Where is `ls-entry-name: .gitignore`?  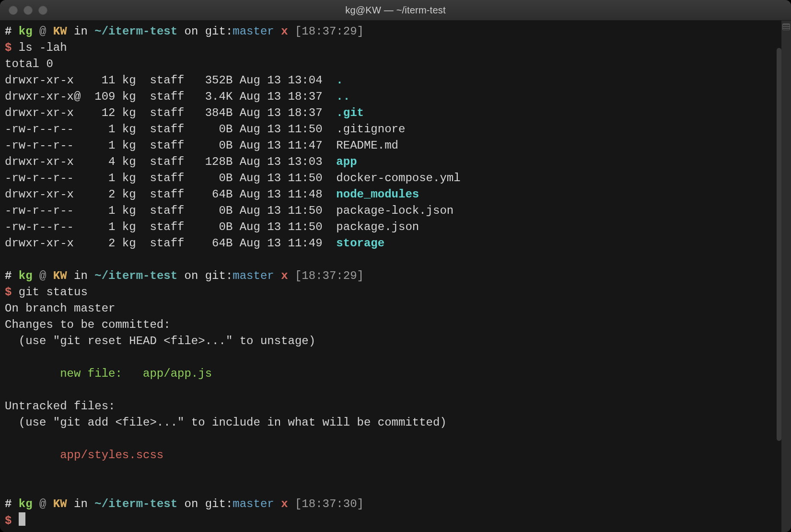 ls-entry-name: .gitignore is located at coordinates (371, 129).